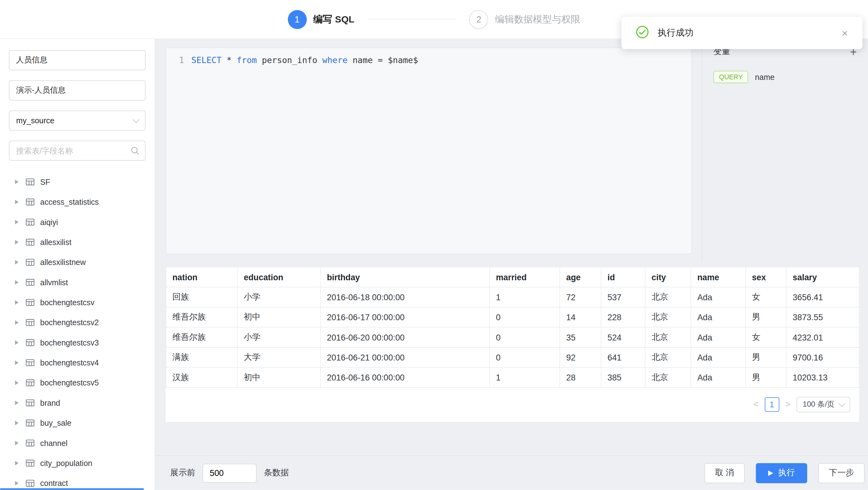 The height and width of the screenshot is (490, 868). What do you see at coordinates (66, 463) in the screenshot?
I see `table-name: city_population` at bounding box center [66, 463].